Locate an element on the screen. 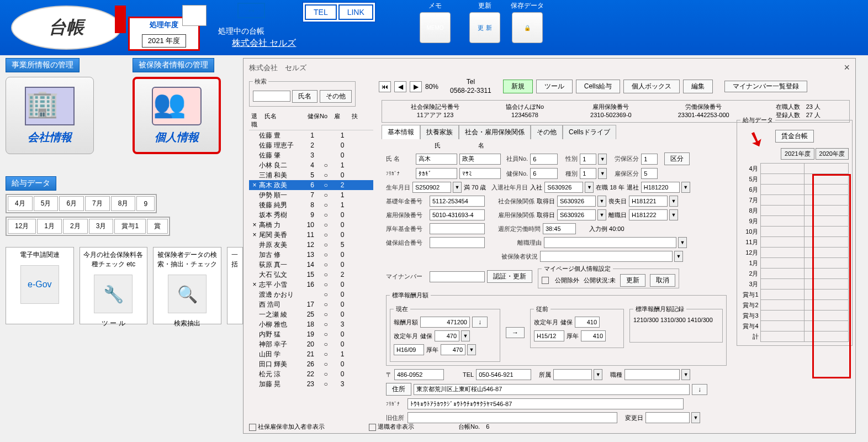 Image resolution: width=868 pixels, height=442 pixels. list-row: 加古 修13○0 is located at coordinates (311, 255).